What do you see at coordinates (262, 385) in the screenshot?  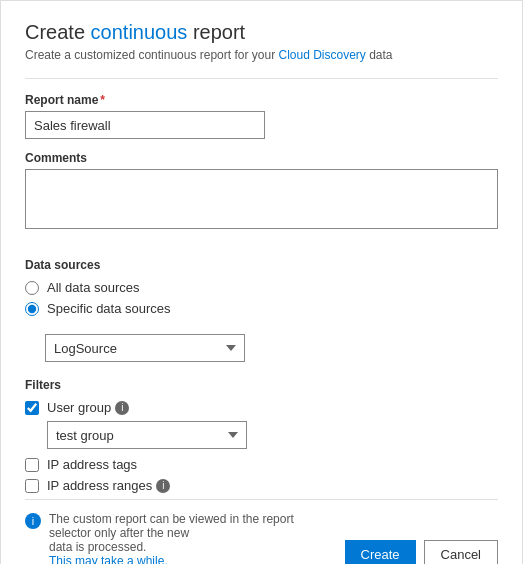 I see `filters-label: Filters` at bounding box center [262, 385].